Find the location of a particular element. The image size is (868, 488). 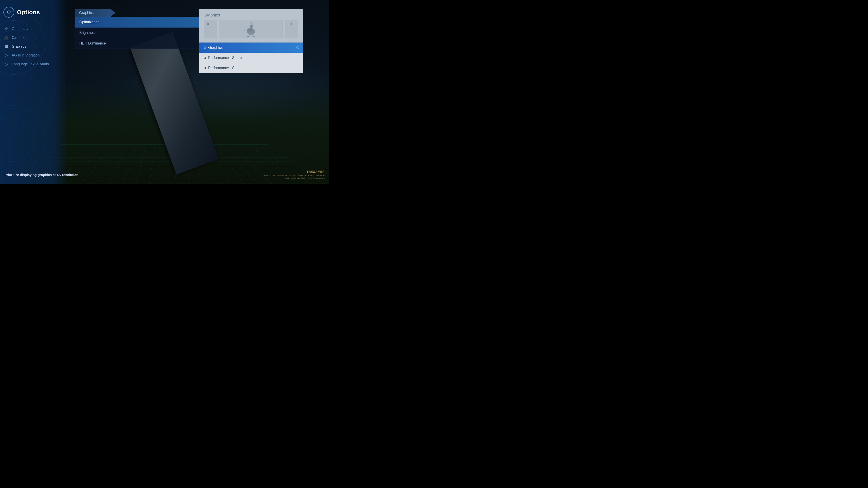

graphics-settings-panel: Graphics Optimization Brightness HDR Lum… is located at coordinates (140, 29).